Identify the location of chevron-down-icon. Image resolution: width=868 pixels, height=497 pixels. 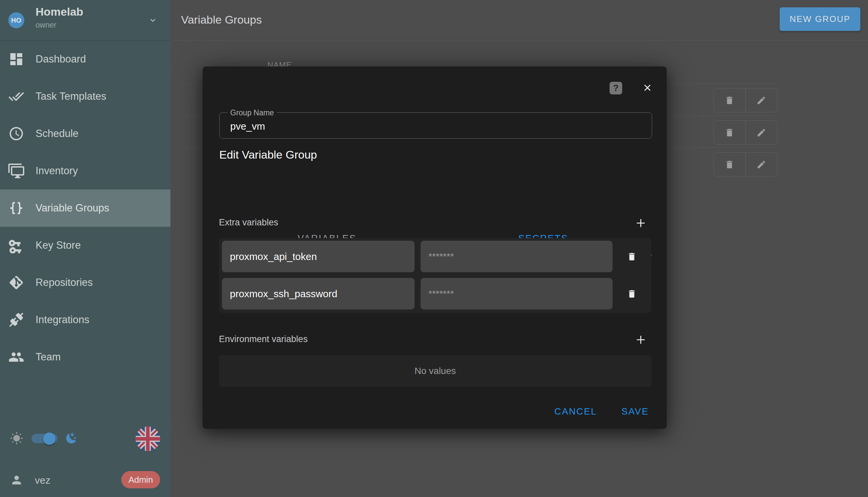
(153, 20).